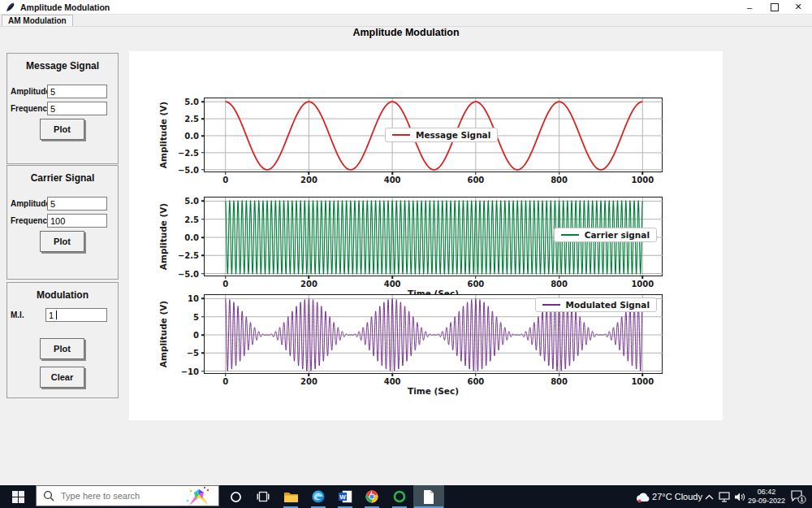  Describe the element at coordinates (77, 221) in the screenshot. I see `carrier-frequency-input` at that location.